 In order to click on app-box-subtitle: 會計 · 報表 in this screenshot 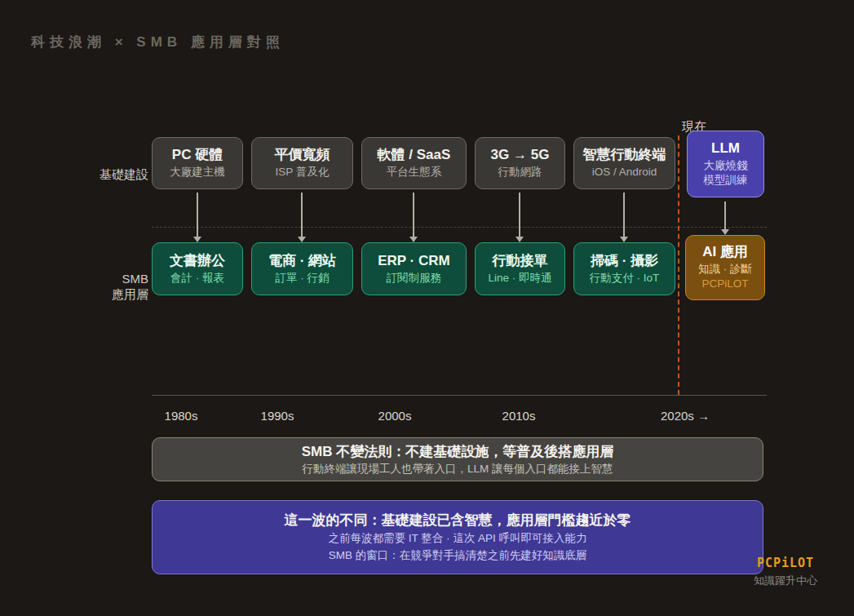, I will do `click(197, 279)`.